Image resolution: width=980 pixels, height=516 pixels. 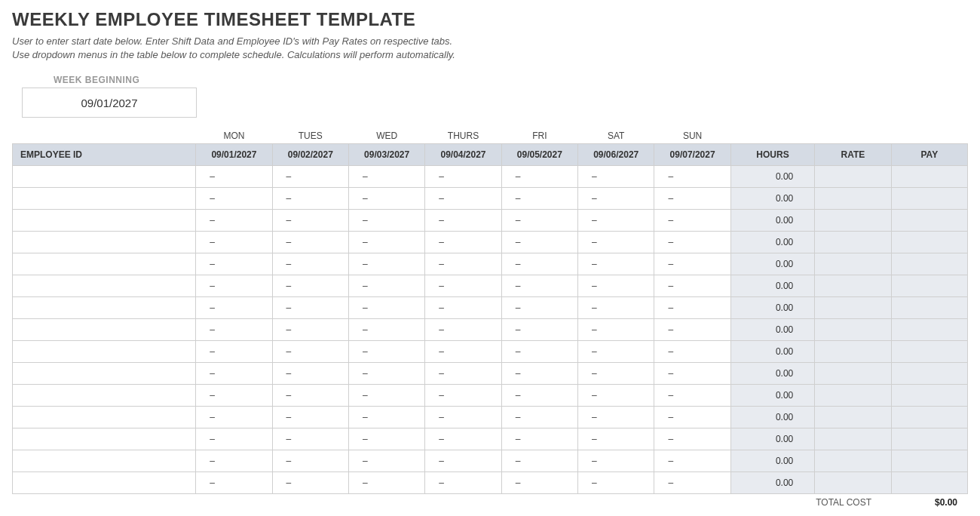 I want to click on week-beginning-input: 09/01/2027, so click(x=109, y=103).